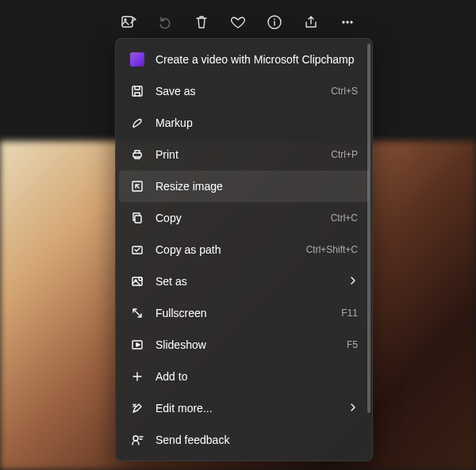 Image resolution: width=476 pixels, height=470 pixels. What do you see at coordinates (238, 155) in the screenshot?
I see `menu-item-label: Print` at bounding box center [238, 155].